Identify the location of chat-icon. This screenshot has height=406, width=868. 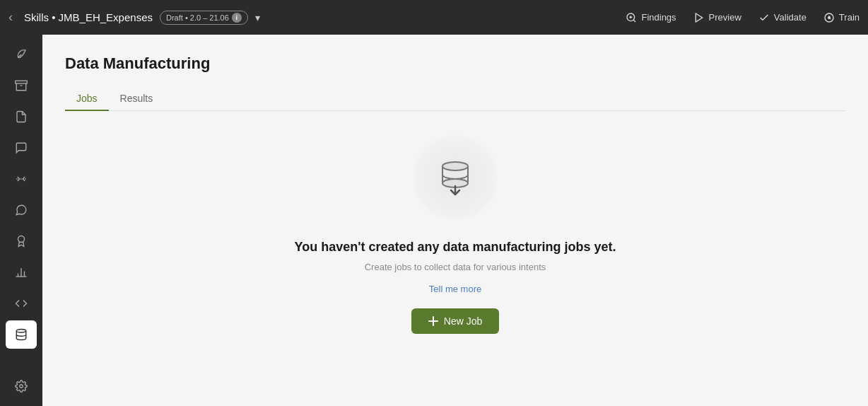
(21, 148).